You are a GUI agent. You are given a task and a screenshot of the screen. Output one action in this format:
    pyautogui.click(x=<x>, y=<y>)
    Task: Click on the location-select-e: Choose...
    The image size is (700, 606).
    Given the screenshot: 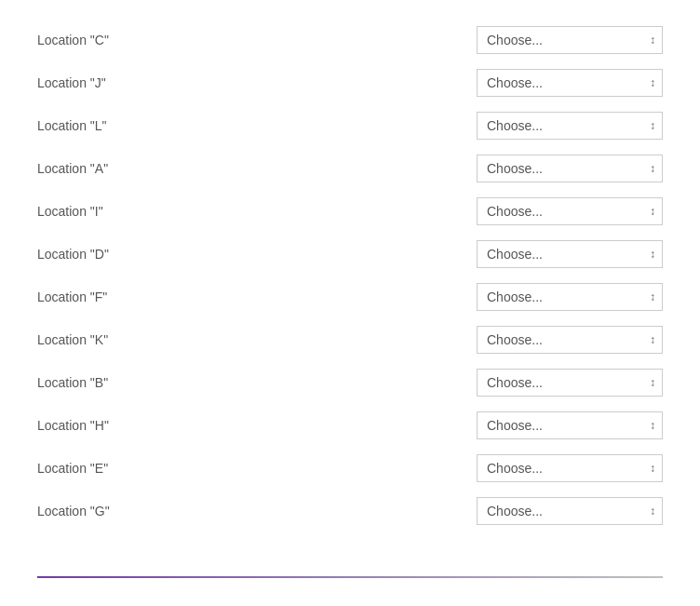 What is the action you would take?
    pyautogui.click(x=570, y=468)
    